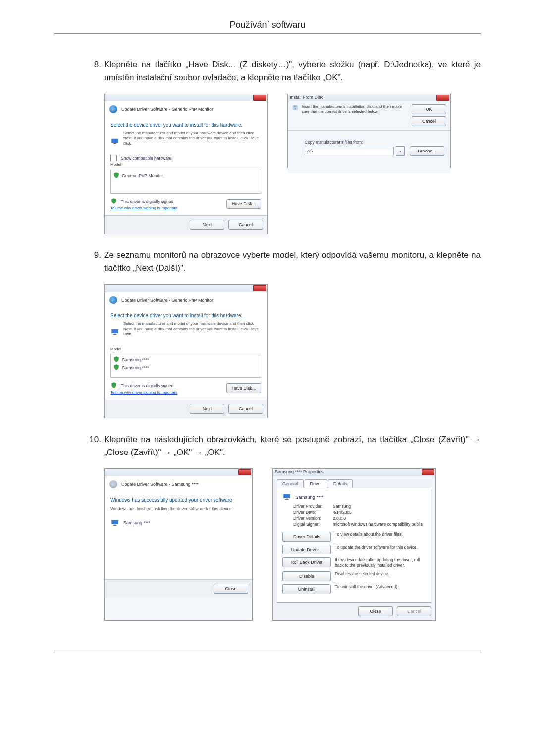  What do you see at coordinates (379, 512) in the screenshot?
I see `date-value: 4/14/2005` at bounding box center [379, 512].